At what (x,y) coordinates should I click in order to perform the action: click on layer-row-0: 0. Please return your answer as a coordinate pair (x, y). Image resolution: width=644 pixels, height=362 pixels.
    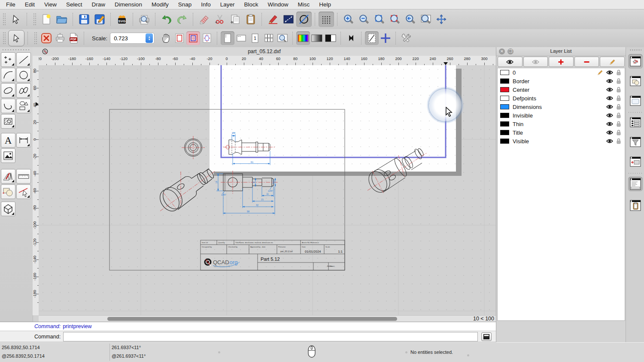
    Looking at the image, I should click on (561, 72).